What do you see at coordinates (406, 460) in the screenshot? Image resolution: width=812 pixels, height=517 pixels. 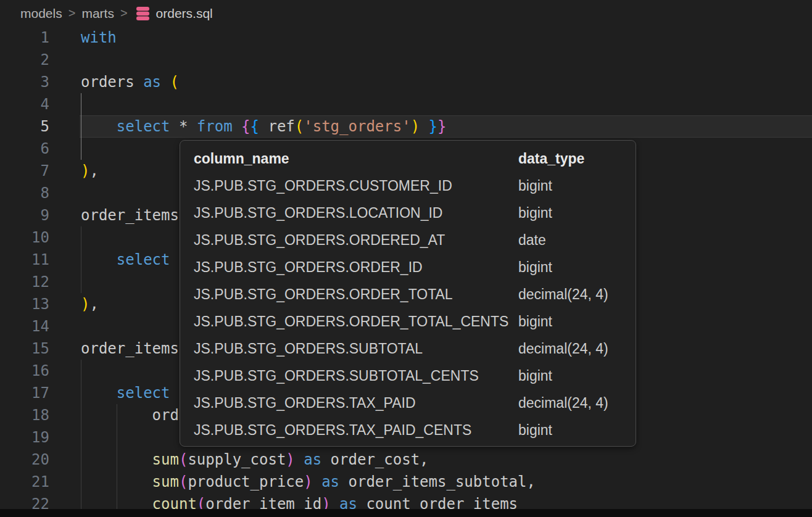 I see `code-line-20: 20 sum(supply_cost) as order_cost,` at bounding box center [406, 460].